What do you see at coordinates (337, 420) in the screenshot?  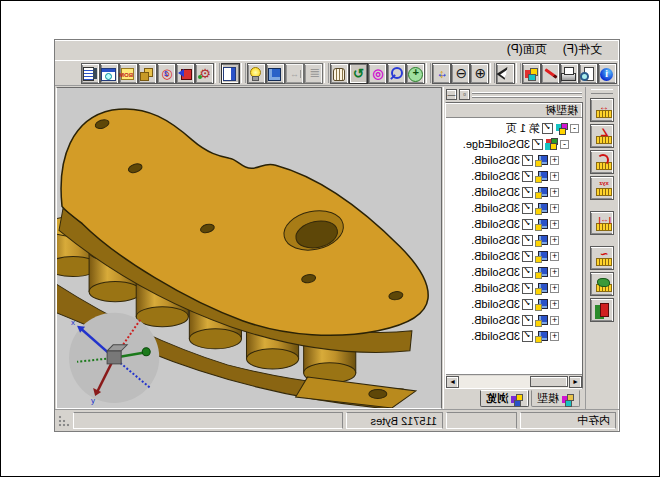 I see `status-bar: 内存中 115712 Bytes` at bounding box center [337, 420].